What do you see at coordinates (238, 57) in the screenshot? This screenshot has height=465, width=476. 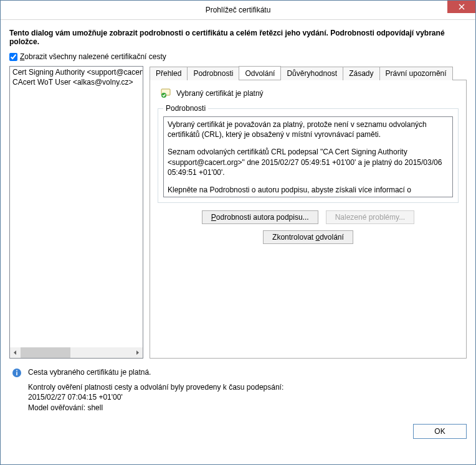 I see `show-all-paths-row: Zobrazit všechny nalezené certifikační c…` at bounding box center [238, 57].